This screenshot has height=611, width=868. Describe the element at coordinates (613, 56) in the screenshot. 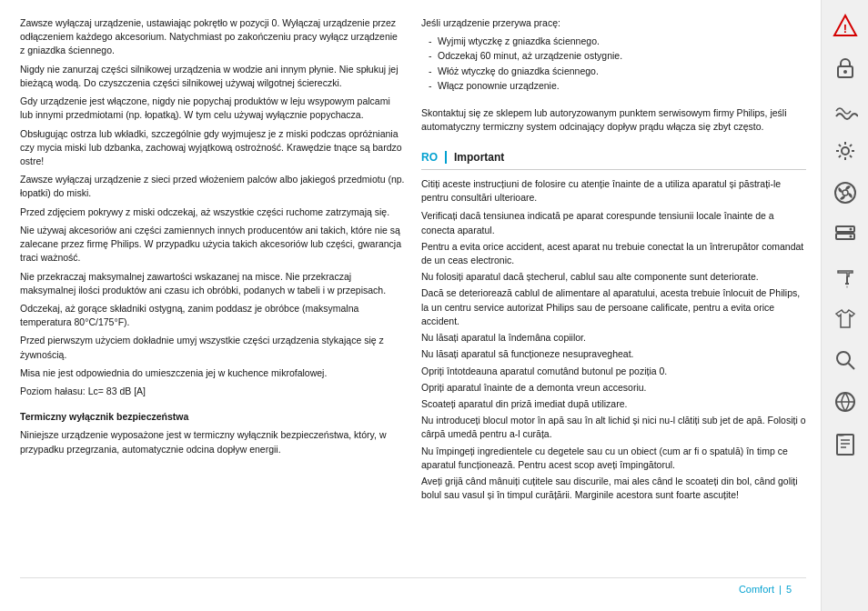

I see `interruption-block: Jeśli urządzenie przerywa pracę: Wyjmij …` at that location.